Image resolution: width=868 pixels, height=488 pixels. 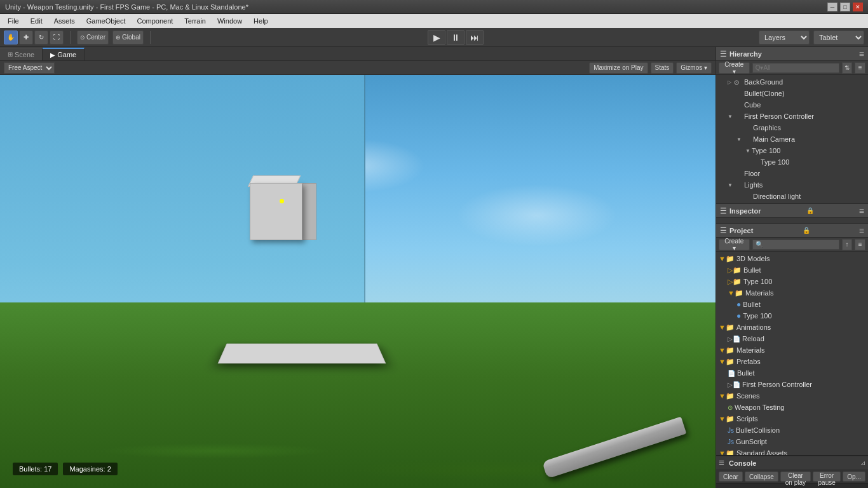 What do you see at coordinates (754, 259) in the screenshot?
I see `proj-label-3dmodels: 3D Models` at bounding box center [754, 259].